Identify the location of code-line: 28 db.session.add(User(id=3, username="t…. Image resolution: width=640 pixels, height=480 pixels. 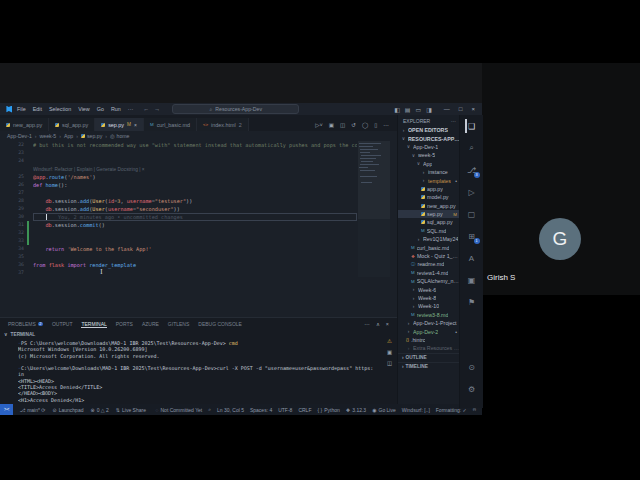
(198, 201).